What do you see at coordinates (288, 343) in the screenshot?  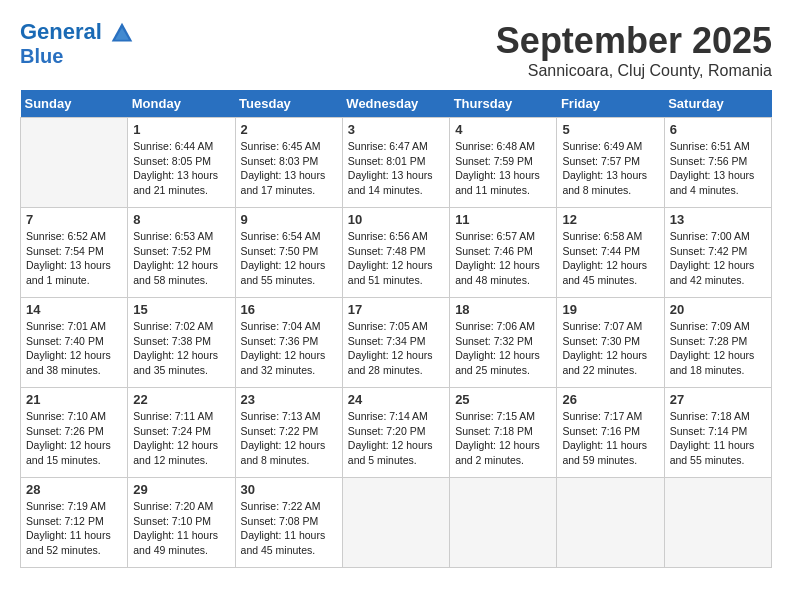 I see `calendar-cell: 16Sunrise: 7:04 AMSunset: 7:36 PMDayligh…` at bounding box center [288, 343].